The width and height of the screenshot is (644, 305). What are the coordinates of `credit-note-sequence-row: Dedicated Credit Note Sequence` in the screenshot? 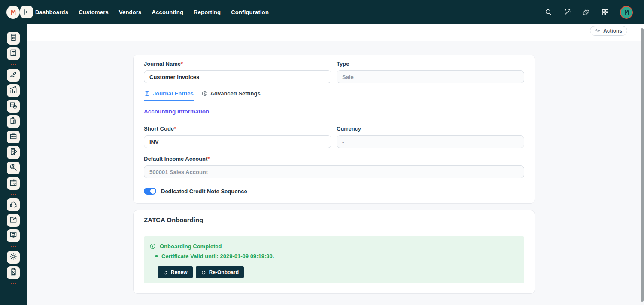 It's located at (334, 191).